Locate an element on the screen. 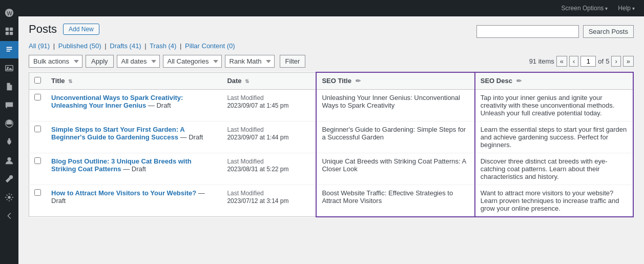 The image size is (644, 264). date-sort-icon: ⇅ is located at coordinates (247, 81).